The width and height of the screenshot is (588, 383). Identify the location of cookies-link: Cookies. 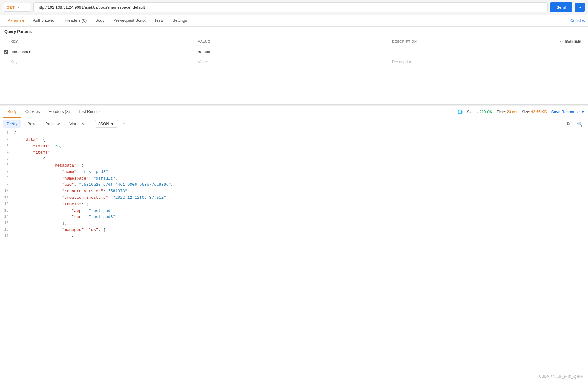
(577, 20).